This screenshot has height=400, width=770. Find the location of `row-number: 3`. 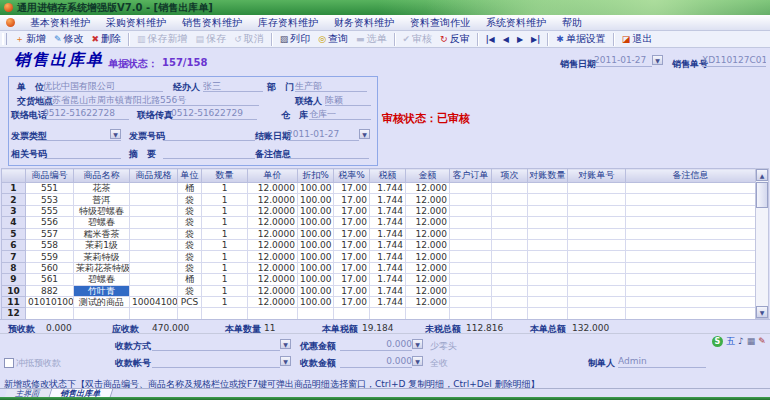

row-number: 3 is located at coordinates (14, 210).